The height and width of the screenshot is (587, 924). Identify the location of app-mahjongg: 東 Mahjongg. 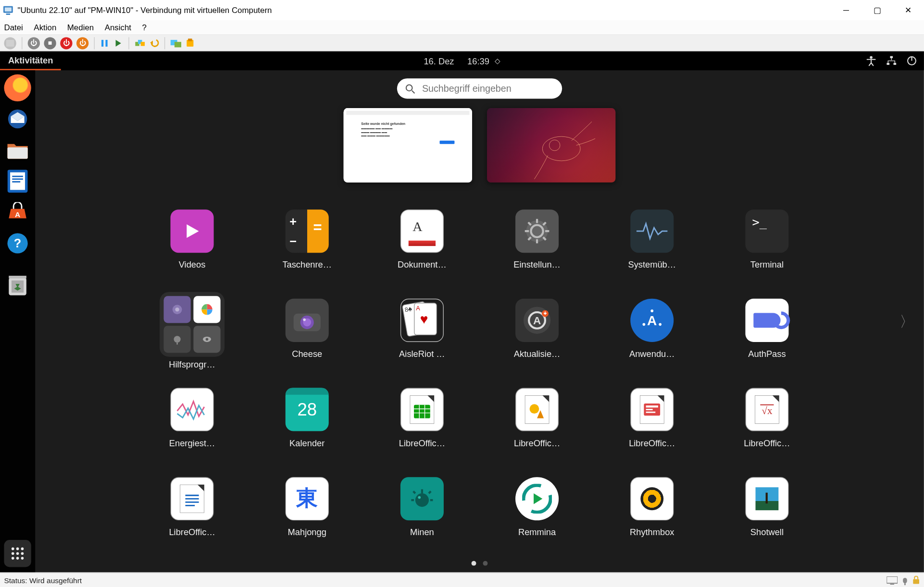
(307, 518).